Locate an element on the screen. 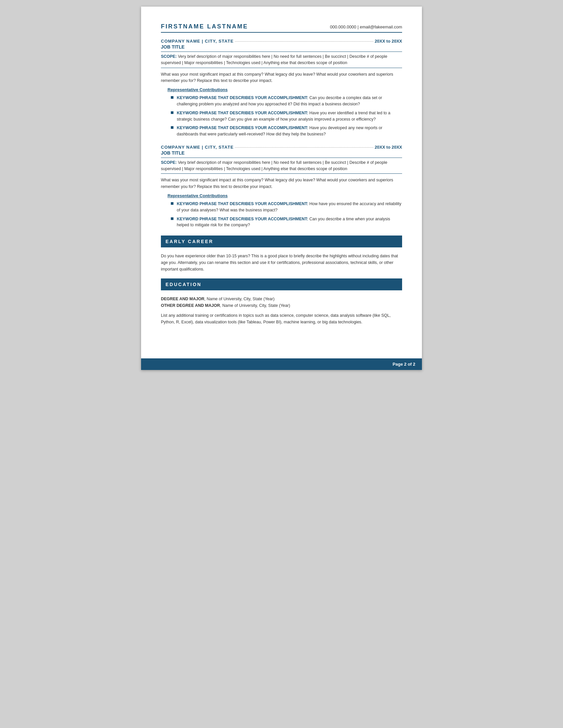 The height and width of the screenshot is (728, 563). bullet-item-2-1: KEYWORD PHRASE THAT DESCRIBES YOUR ACCOM… is located at coordinates (286, 207).